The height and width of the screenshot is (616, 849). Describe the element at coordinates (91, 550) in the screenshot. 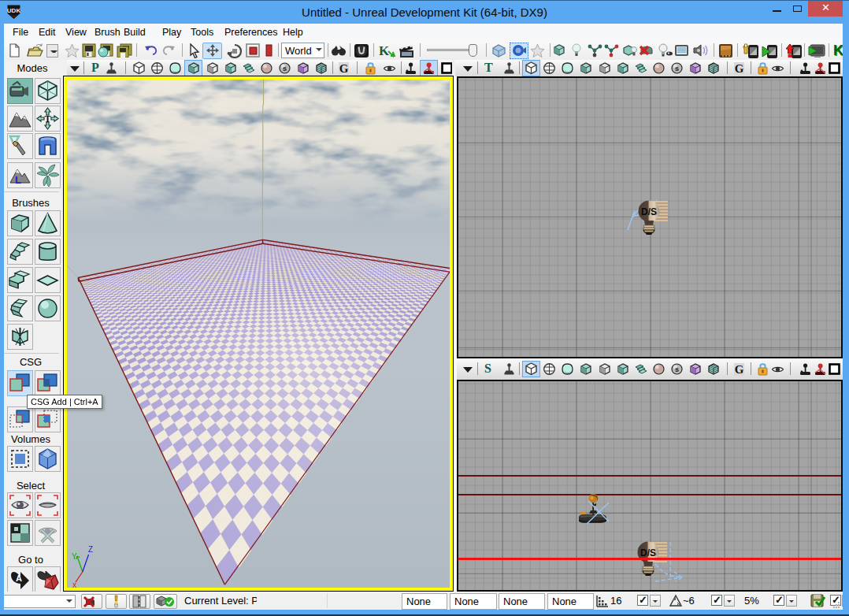

I see `svg-text: Z` at that location.